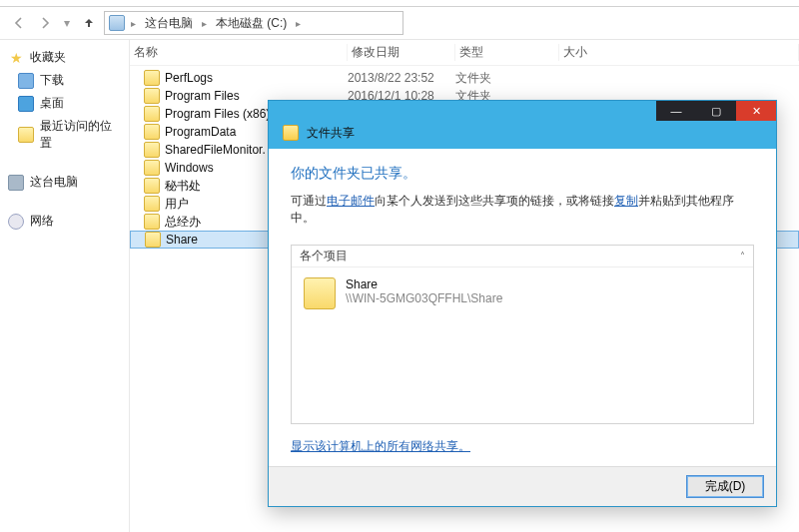  Describe the element at coordinates (494, 201) in the screenshot. I see `dialog-message-mid: 向某个人发送到这些共享项的链接，或将链接` at that location.